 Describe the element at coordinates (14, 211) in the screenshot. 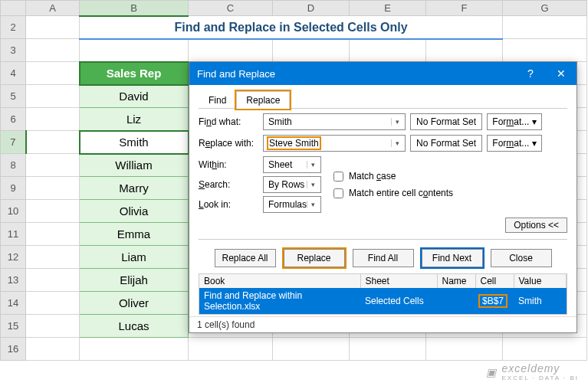

I see `row-10: 10` at that location.